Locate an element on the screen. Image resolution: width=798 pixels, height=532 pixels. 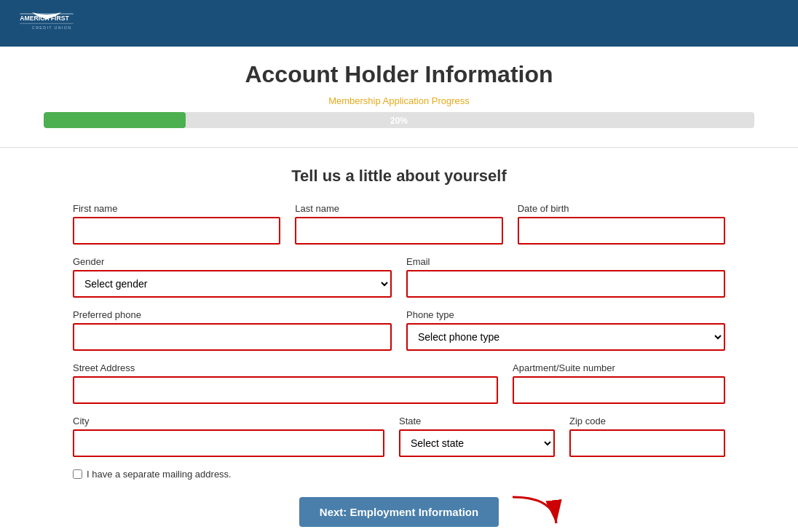
logo-icon: AMERICA FIRST CREDIT UNION is located at coordinates (47, 23).